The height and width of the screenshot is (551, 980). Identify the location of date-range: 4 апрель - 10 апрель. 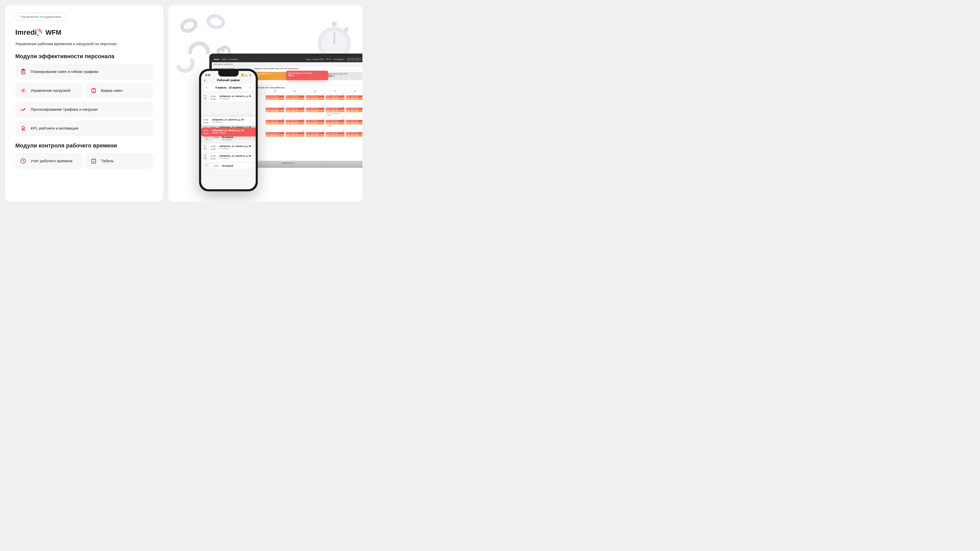
(228, 87).